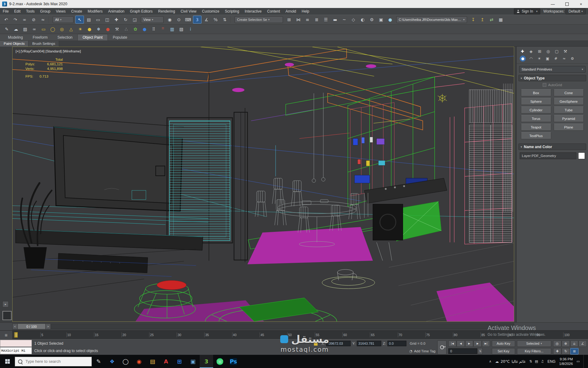  What do you see at coordinates (16, 29) in the screenshot?
I see `cloud-icon: ☁` at bounding box center [16, 29].